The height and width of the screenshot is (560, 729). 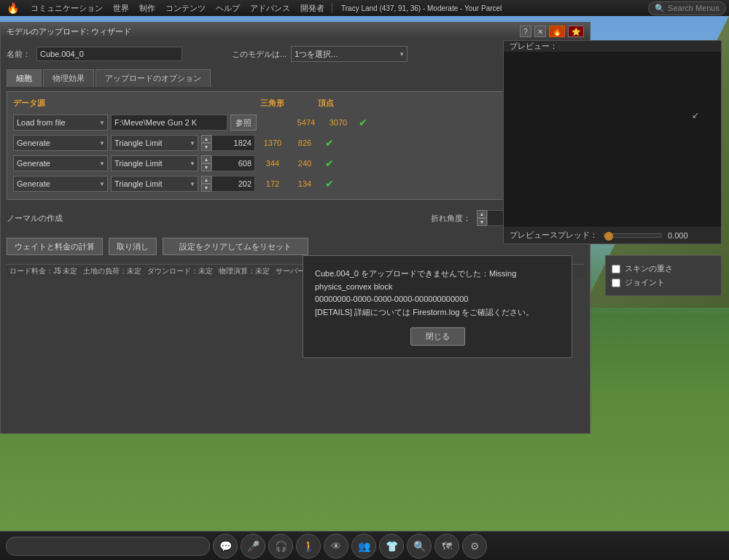 I want to click on slider-thumb, so click(x=609, y=236).